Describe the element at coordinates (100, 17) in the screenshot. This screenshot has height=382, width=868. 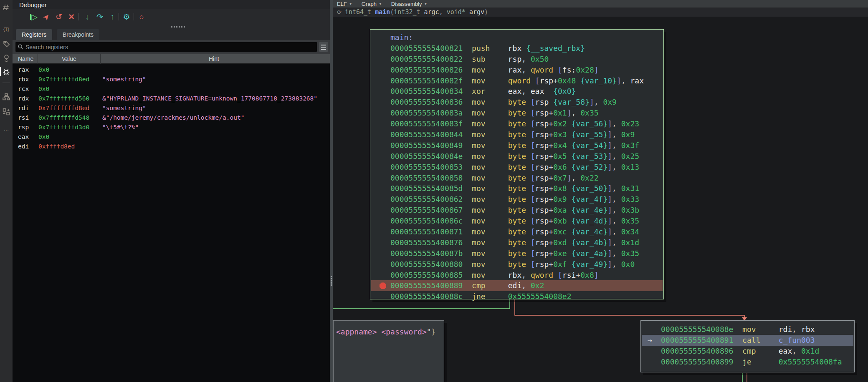
I see `step-over-button: ↷` at that location.